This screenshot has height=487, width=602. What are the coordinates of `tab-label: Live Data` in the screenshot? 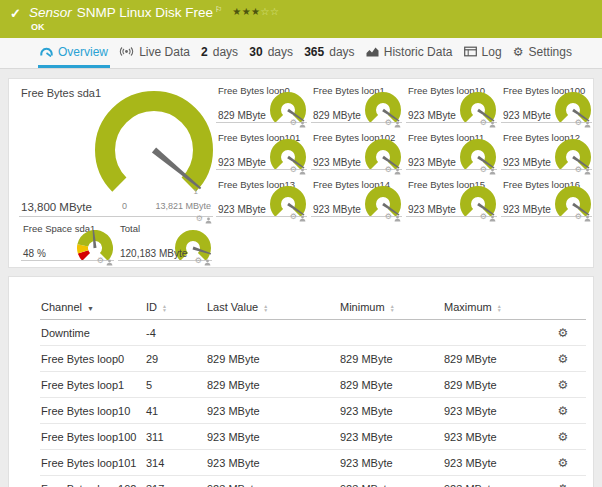 It's located at (164, 52).